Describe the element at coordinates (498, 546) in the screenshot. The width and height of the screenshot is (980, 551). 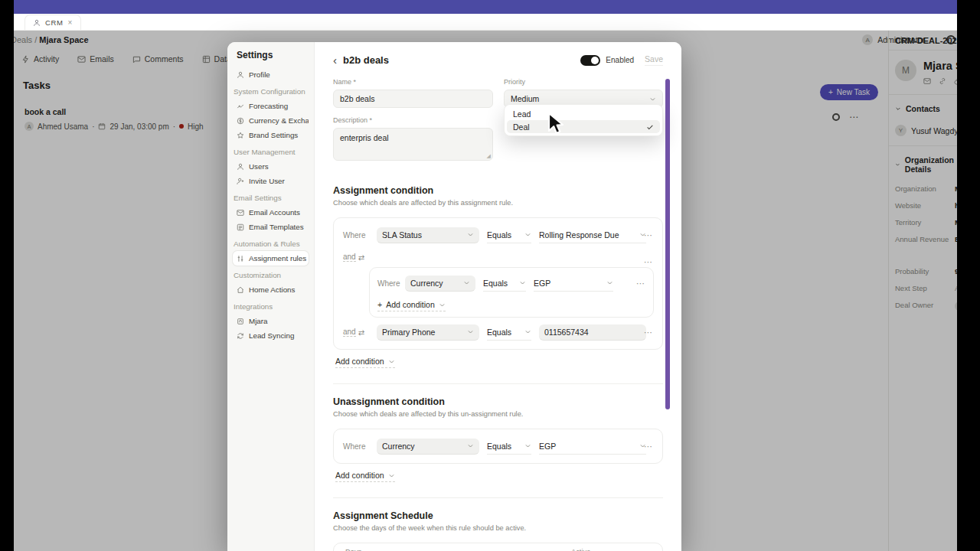
I see `schedule-table: Days Active Monday Tuesday Wednesday` at that location.